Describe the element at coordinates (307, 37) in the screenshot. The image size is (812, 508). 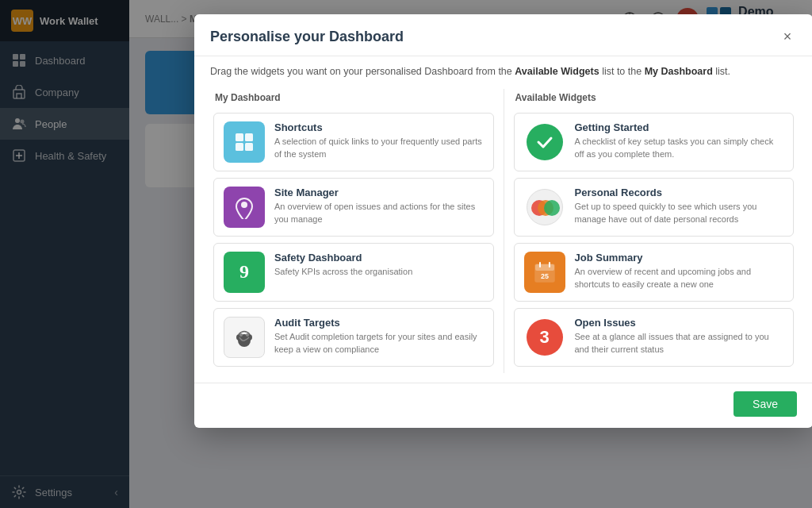
I see `modal-title: Personalise your Dashboard` at that location.